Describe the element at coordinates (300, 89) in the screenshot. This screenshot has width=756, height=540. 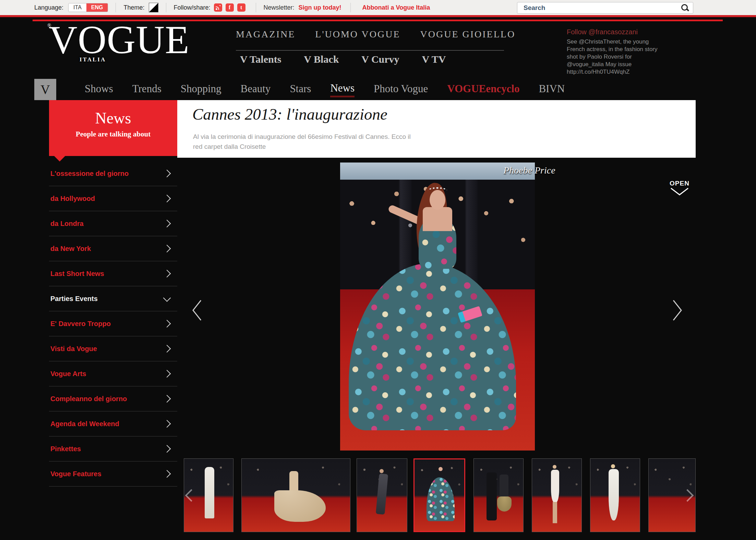
I see `nav-stars: Stars` at that location.